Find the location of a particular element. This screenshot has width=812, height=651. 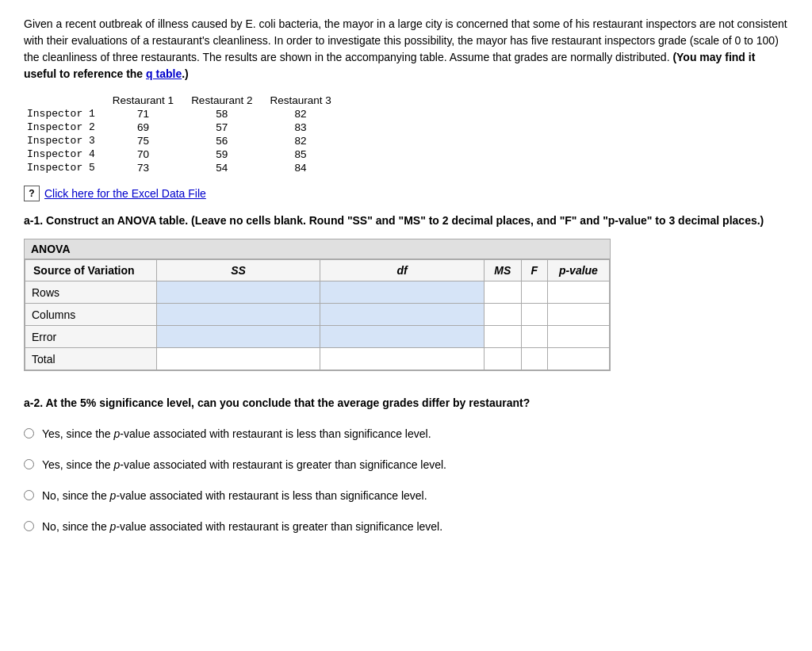

table-row: Inspector 4 70 59 85 is located at coordinates (185, 154).